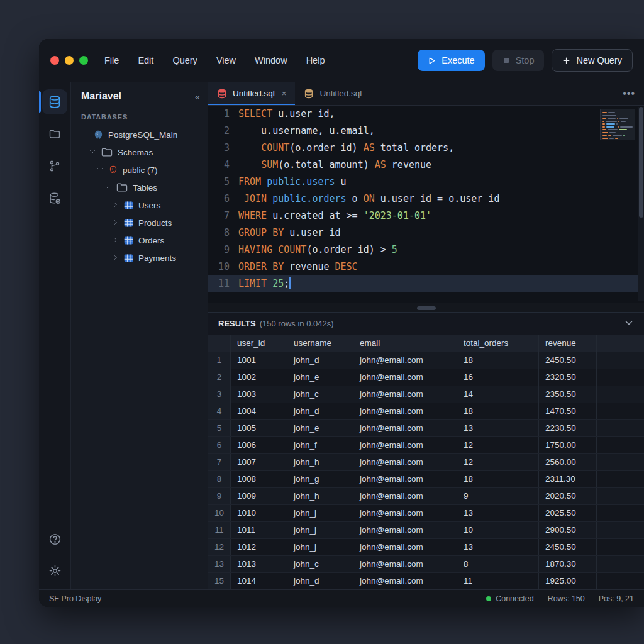 This screenshot has width=644, height=644. I want to click on cell-revenue: 1925.00, so click(568, 581).